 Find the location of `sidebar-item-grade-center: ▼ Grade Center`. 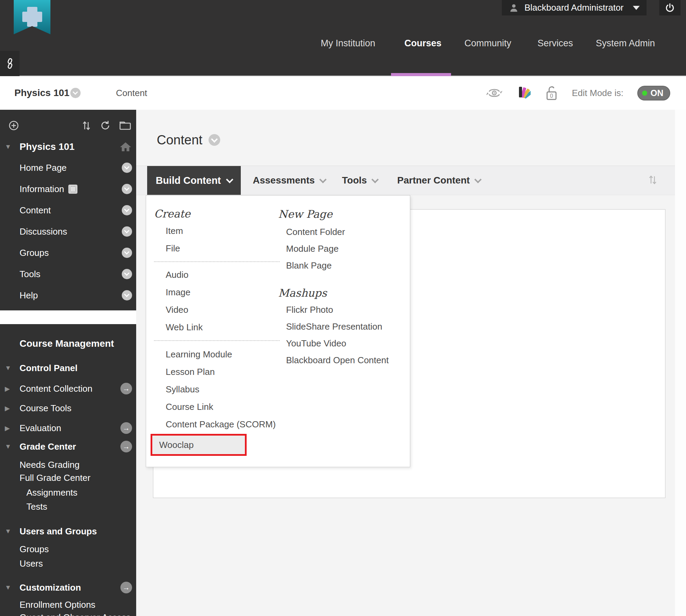

sidebar-item-grade-center: ▼ Grade Center is located at coordinates (68, 447).